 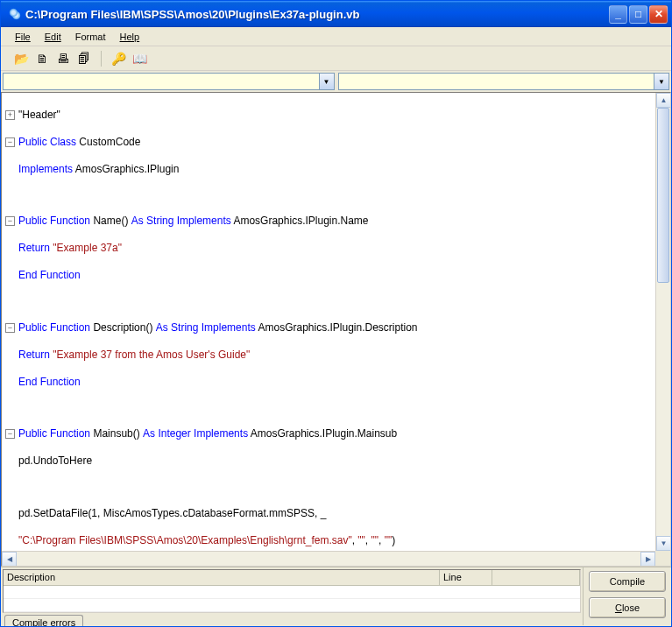 What do you see at coordinates (329, 559) in the screenshot?
I see `horizontal-scrollbar: ◀ ▶` at bounding box center [329, 559].